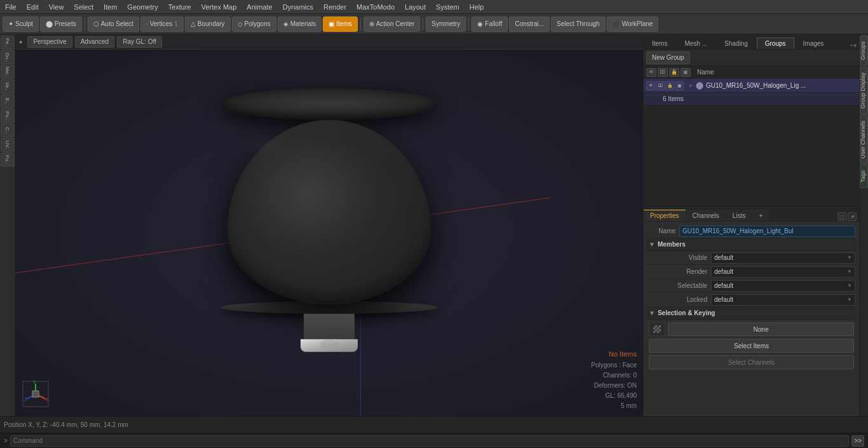 This screenshot has width=868, height=448. What do you see at coordinates (219, 7) in the screenshot?
I see `menu-vertex-map: Vertex Map` at bounding box center [219, 7].